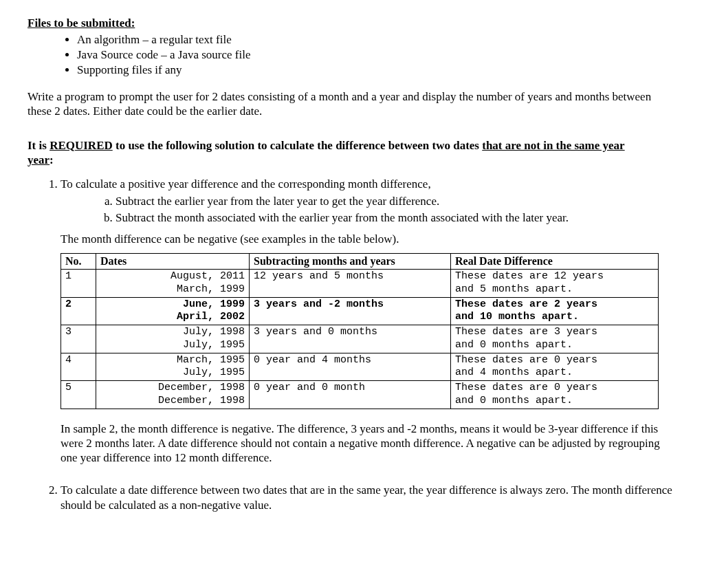  Describe the element at coordinates (555, 395) in the screenshot. I see `cell-real: These dates are 0 yearsand 0 months apar…` at that location.